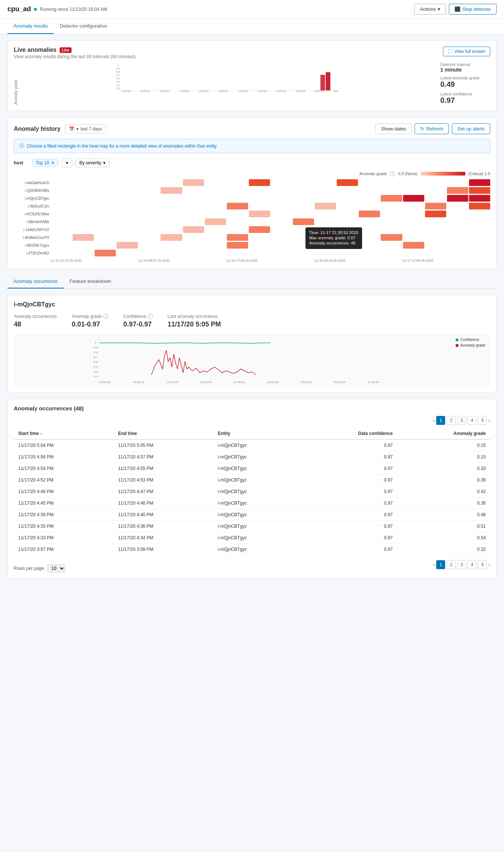  Describe the element at coordinates (31, 26) in the screenshot. I see `tab-anomaly-results: Anomaly results` at that location.